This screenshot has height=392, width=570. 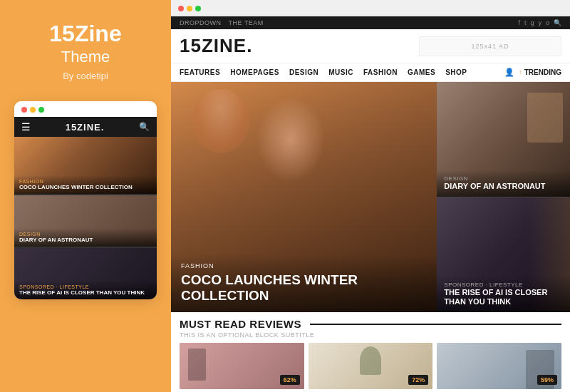 I want to click on site-topbar: DROPDOWN THE TEAM f t g y o 🔍, so click(x=370, y=23).